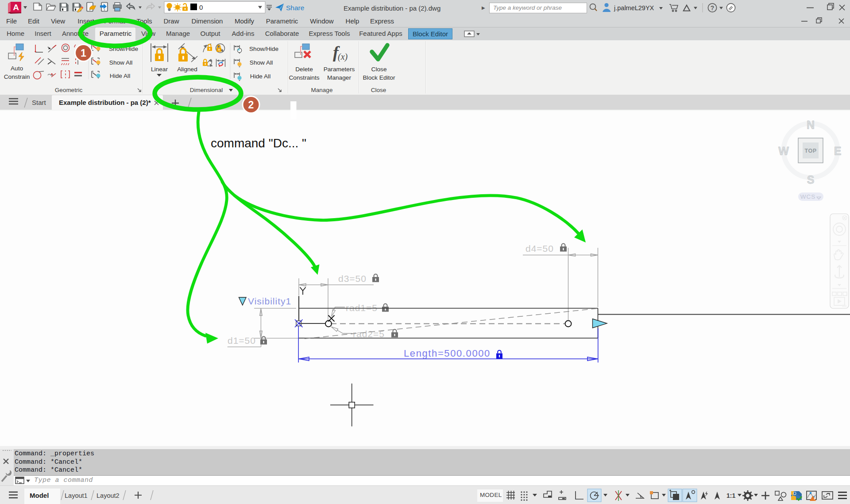 Image resolution: width=850 pixels, height=504 pixels. Describe the element at coordinates (270, 301) in the screenshot. I see `svg-text: Visibility1` at that location.